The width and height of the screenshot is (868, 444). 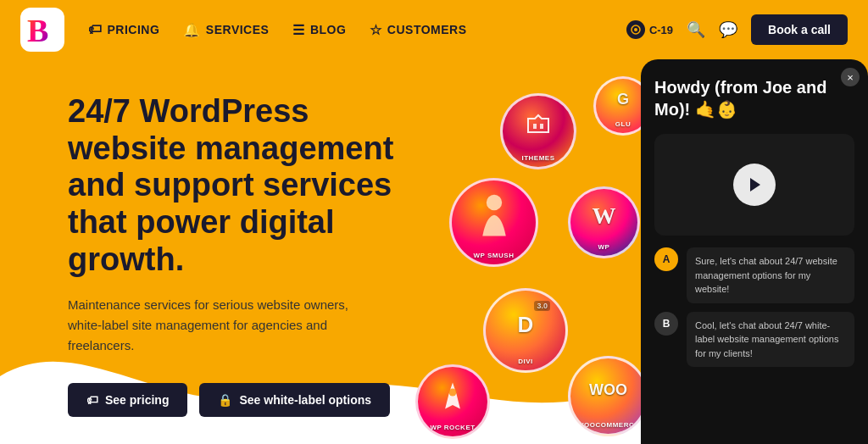 What do you see at coordinates (696, 30) in the screenshot?
I see `search-button: 🔍` at bounding box center [696, 30].